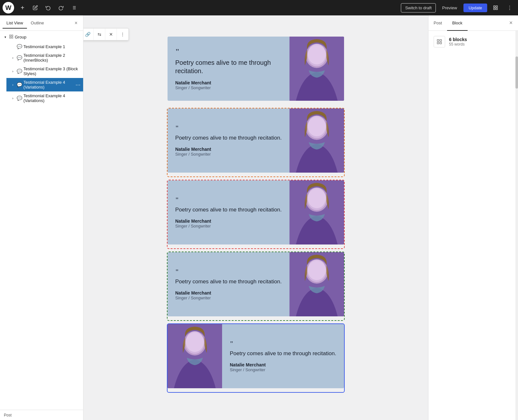 Image resolution: width=518 pixels, height=420 pixels. What do you see at coordinates (48, 8) in the screenshot?
I see `undo-button` at bounding box center [48, 8].